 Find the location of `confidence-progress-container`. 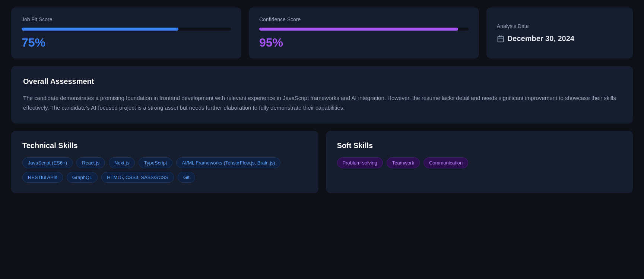

confidence-progress-container is located at coordinates (364, 29).